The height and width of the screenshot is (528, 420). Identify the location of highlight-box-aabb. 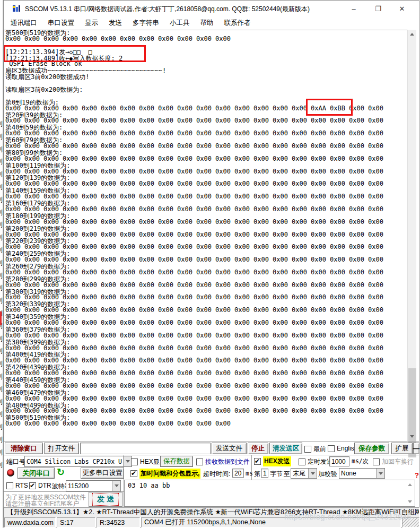
(329, 107).